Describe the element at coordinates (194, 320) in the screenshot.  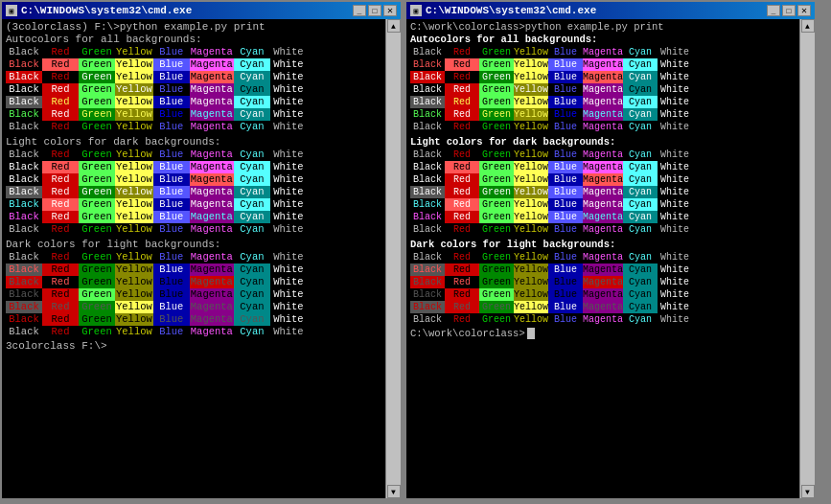
I see `left-dark-row5: Black Red Green Yellow Blue Magenta Cyan…` at that location.